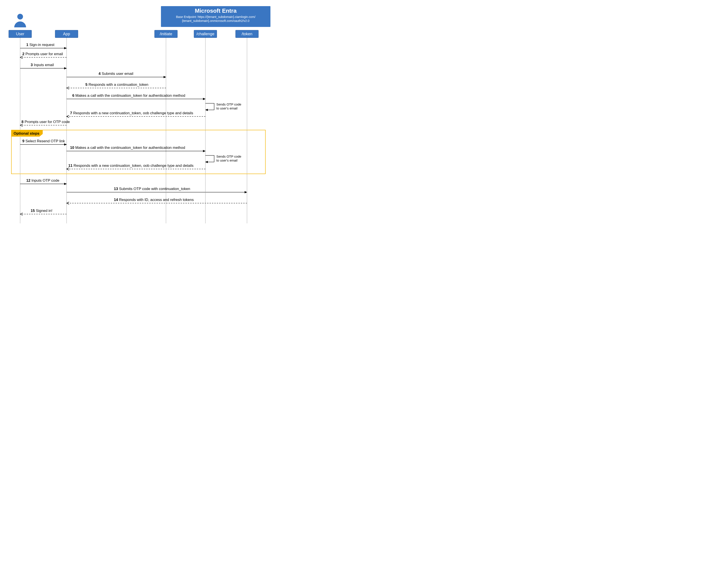 The width and height of the screenshot is (711, 588). I want to click on msg-3-label: 3 Inputs email, so click(42, 65).